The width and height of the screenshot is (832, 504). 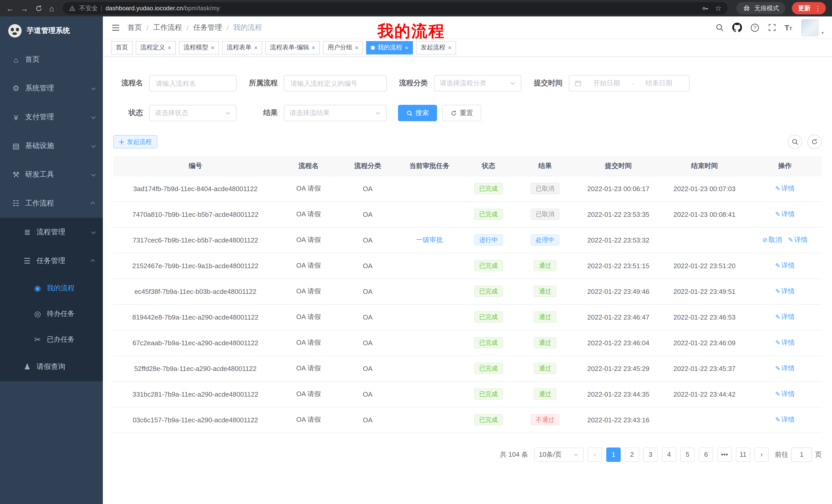 What do you see at coordinates (93, 261) in the screenshot?
I see `chevron-up-icon` at bounding box center [93, 261].